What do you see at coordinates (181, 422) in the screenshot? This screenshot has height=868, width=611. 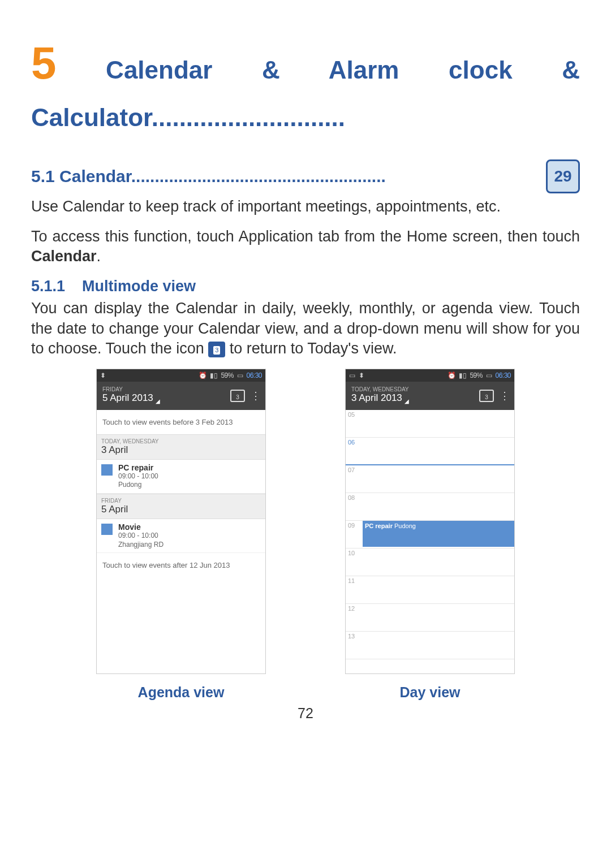 I see `load-earlier-hint: Touch to view events before 3 Feb 2013` at bounding box center [181, 422].